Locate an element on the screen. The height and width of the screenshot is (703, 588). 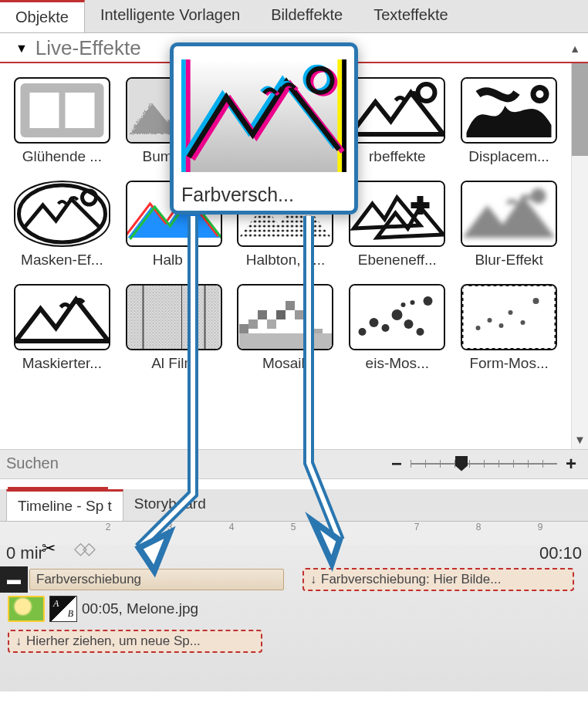
drop-target-new-track: ↓ Hierher ziehen, um neue Sp... is located at coordinates (135, 641).